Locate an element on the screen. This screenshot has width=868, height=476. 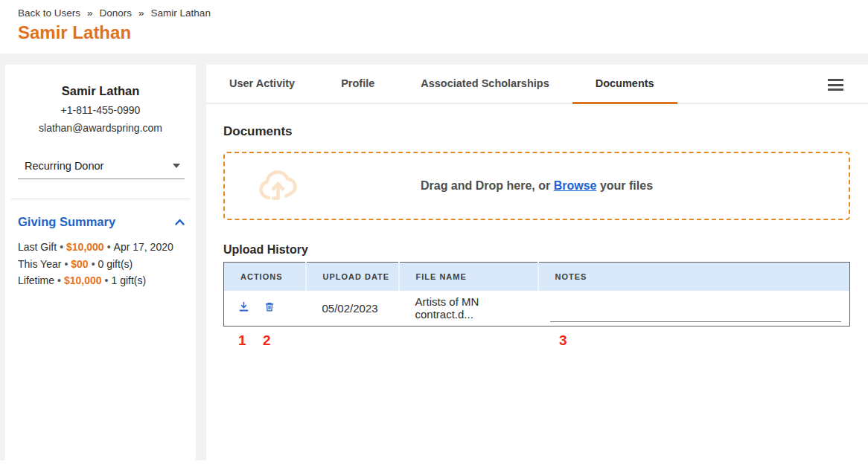
table-header-row: ACTIONS UPLOAD DATE FILE NAME NOTES is located at coordinates (537, 277).